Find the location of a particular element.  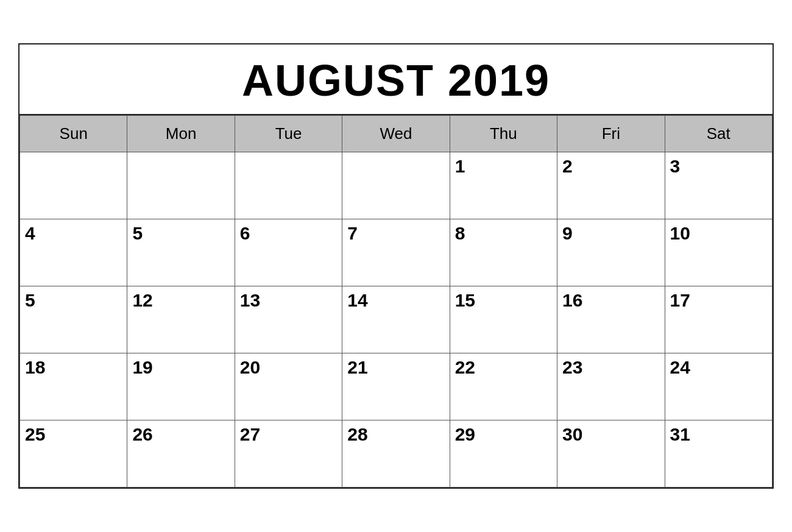

calendar-cell: 4 is located at coordinates (74, 253).